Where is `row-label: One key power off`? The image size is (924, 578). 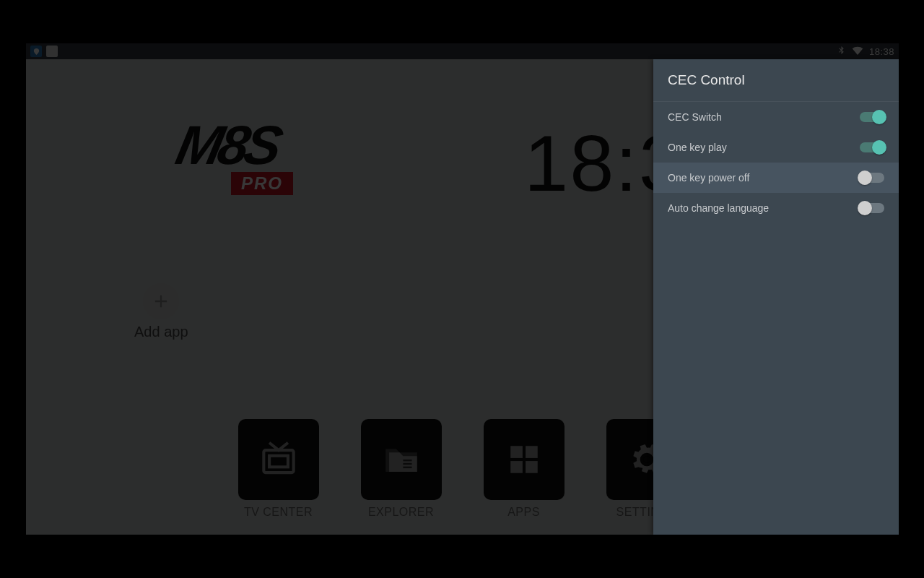
row-label: One key power off is located at coordinates (709, 178).